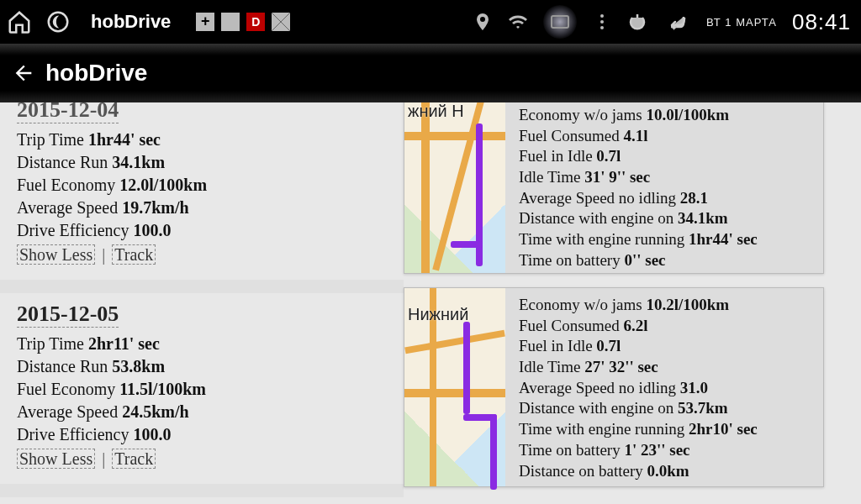  What do you see at coordinates (58, 22) in the screenshot?
I see `moon-icon` at bounding box center [58, 22].